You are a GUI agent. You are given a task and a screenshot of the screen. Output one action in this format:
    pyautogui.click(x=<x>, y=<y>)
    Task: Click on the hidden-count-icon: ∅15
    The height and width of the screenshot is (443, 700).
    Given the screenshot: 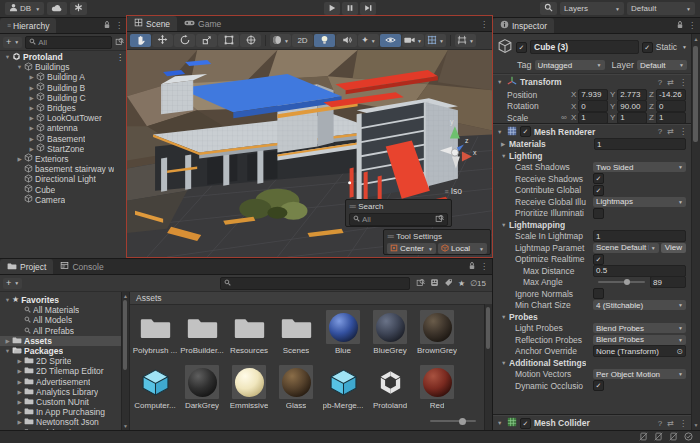 What is the action you would take?
    pyautogui.click(x=478, y=284)
    